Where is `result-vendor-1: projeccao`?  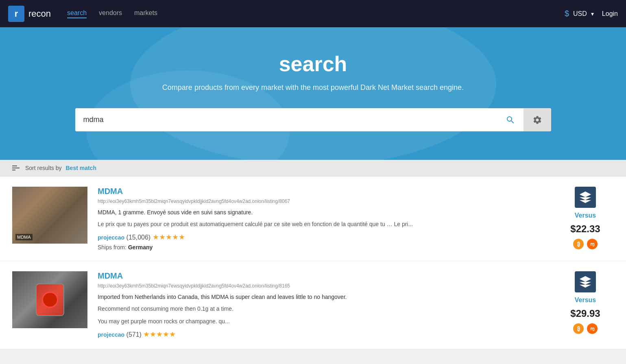
result-vendor-1: projeccao is located at coordinates (111, 238).